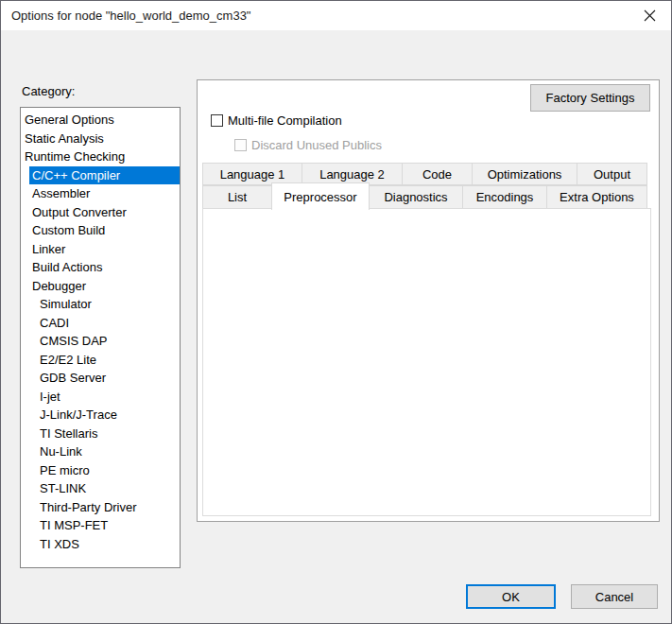 This screenshot has width=672, height=624. I want to click on close-button, so click(650, 15).